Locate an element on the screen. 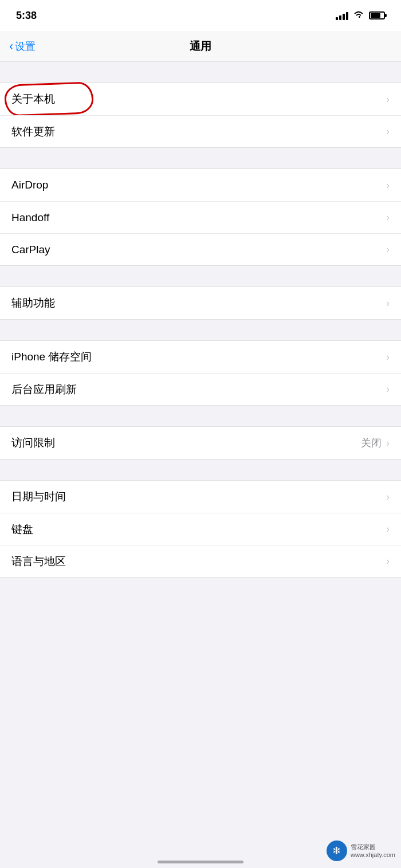 The height and width of the screenshot is (868, 401). settings-item-carplay: CarPlay › is located at coordinates (200, 249).